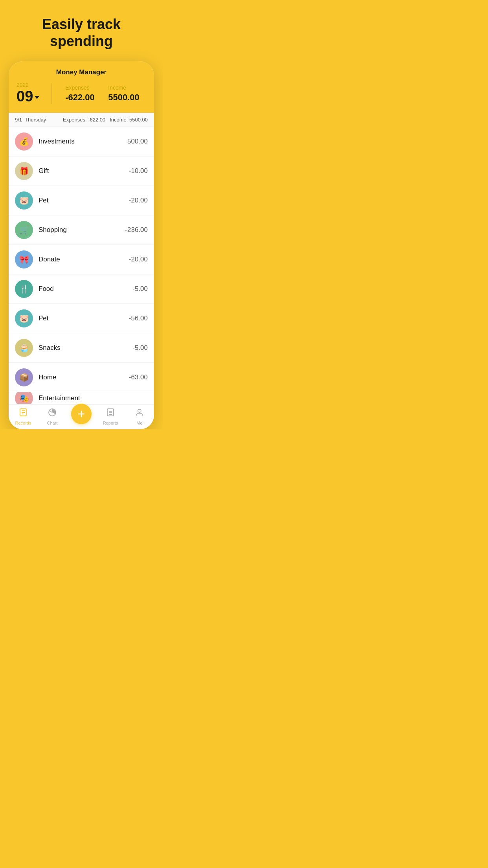 Image resolution: width=488 pixels, height=868 pixels. I want to click on record-item-partial: 🎭Entertainment, so click(81, 398).